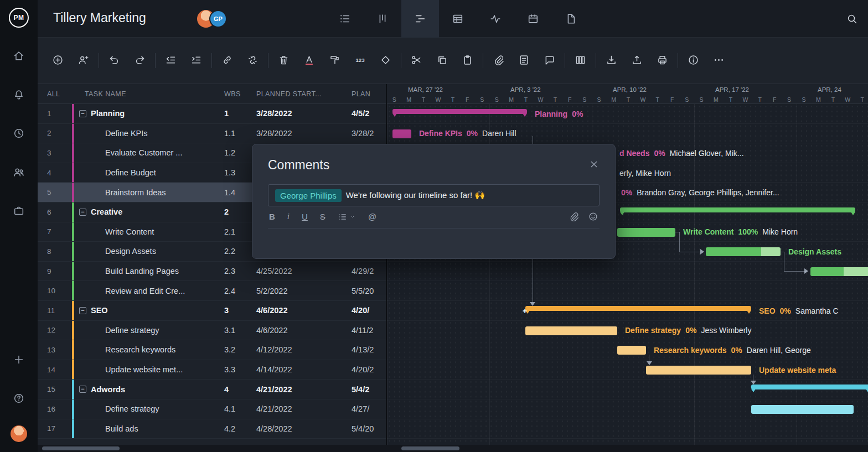 The height and width of the screenshot is (452, 868). Describe the element at coordinates (211, 350) in the screenshot. I see `table-row: 13Research keywords3.24/12/20224/13/2` at that location.